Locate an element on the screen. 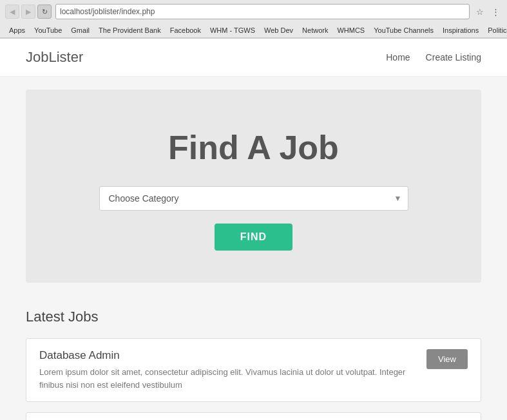  category-select-wrap: Choose Category ▼ is located at coordinates (254, 198).